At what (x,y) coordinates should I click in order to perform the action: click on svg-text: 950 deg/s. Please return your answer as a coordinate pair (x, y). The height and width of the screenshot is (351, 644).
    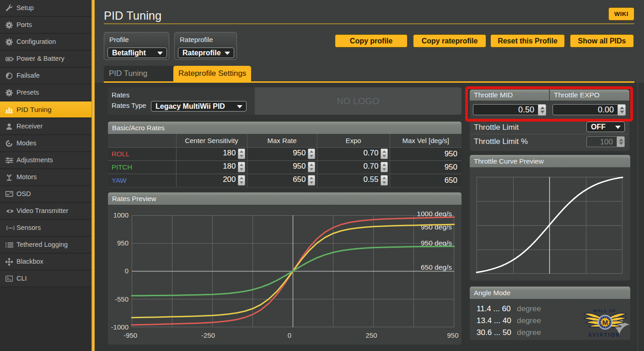
    Looking at the image, I should click on (436, 243).